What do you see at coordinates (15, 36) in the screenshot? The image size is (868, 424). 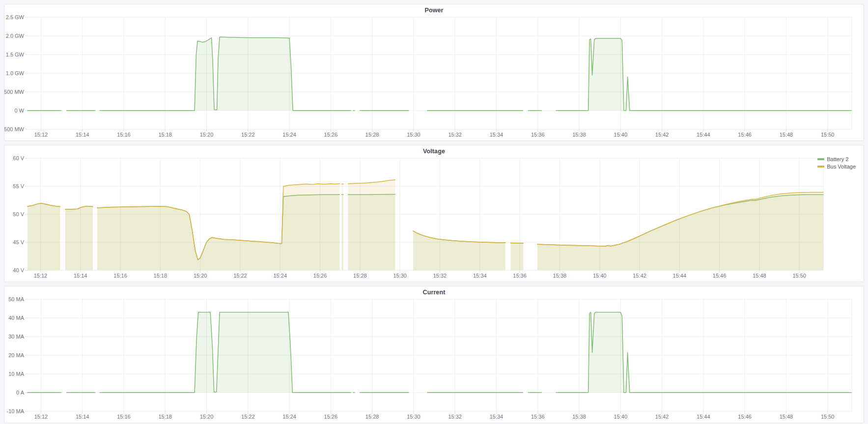 I see `y-axis-label: 2.0 GW` at bounding box center [15, 36].